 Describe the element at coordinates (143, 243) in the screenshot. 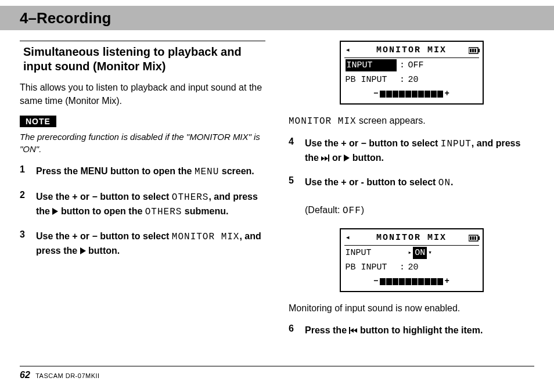

I see `step-3: 3 Use the + or − button to select MONITO…` at that location.